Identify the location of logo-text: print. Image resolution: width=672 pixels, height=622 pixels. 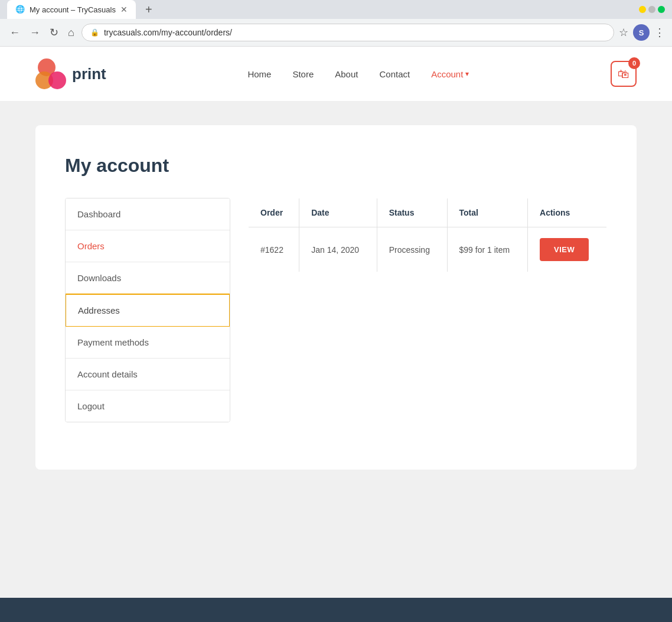
(89, 74).